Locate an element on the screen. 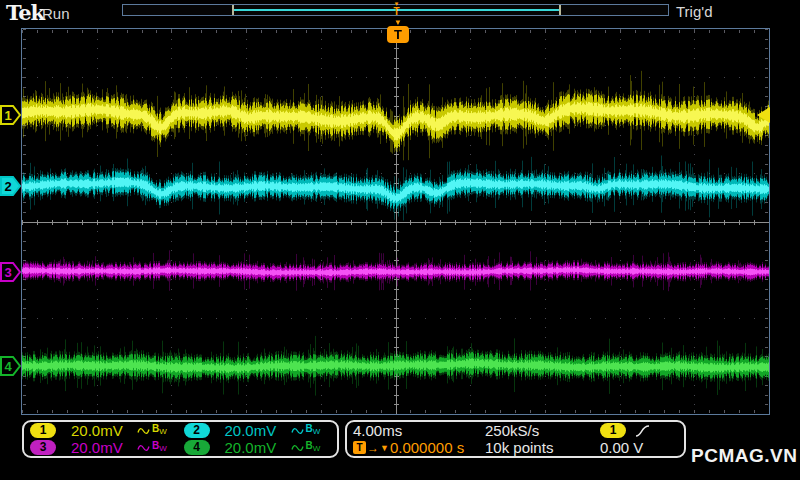 This screenshot has height=480, width=800. channel-3-scale: 20.0mV is located at coordinates (103, 448).